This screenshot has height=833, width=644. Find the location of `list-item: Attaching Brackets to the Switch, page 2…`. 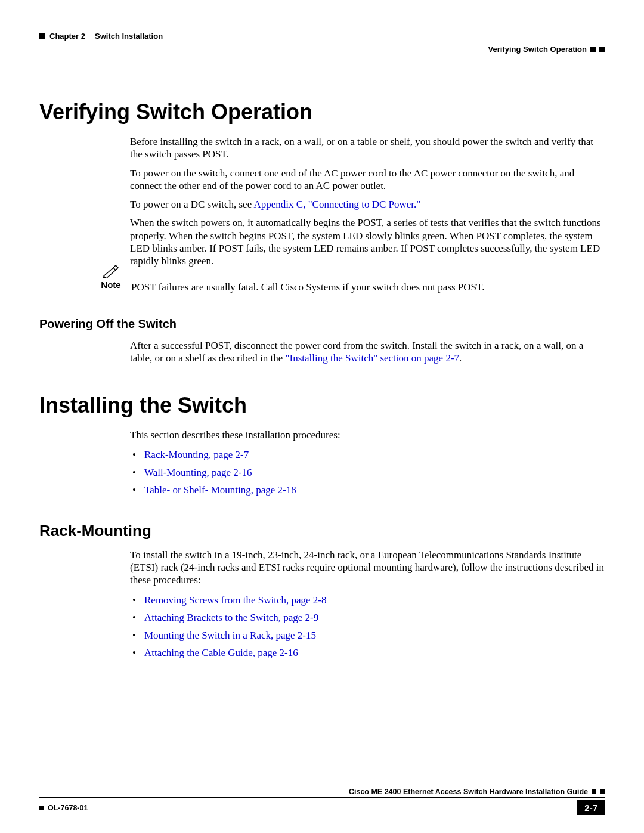

list-item: Attaching Brackets to the Switch, page 2… is located at coordinates (367, 618).